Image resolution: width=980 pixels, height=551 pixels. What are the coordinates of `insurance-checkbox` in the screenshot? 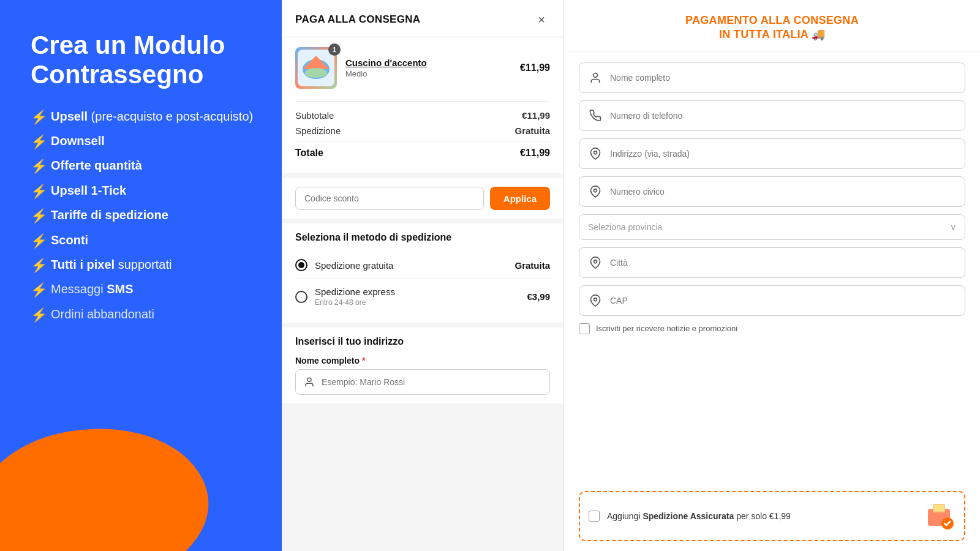 It's located at (594, 516).